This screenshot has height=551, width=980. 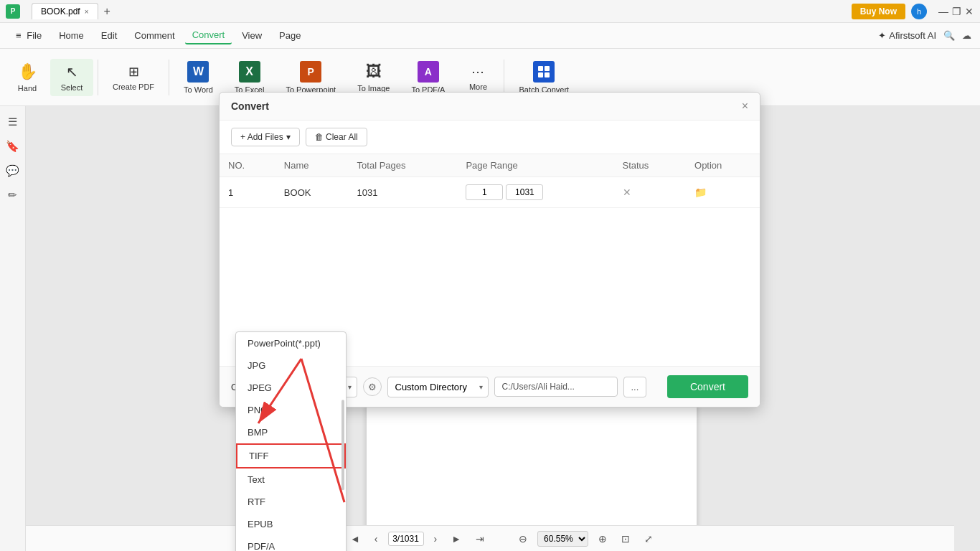 What do you see at coordinates (535, 166) in the screenshot?
I see `col-page-range: Page Range` at bounding box center [535, 166].